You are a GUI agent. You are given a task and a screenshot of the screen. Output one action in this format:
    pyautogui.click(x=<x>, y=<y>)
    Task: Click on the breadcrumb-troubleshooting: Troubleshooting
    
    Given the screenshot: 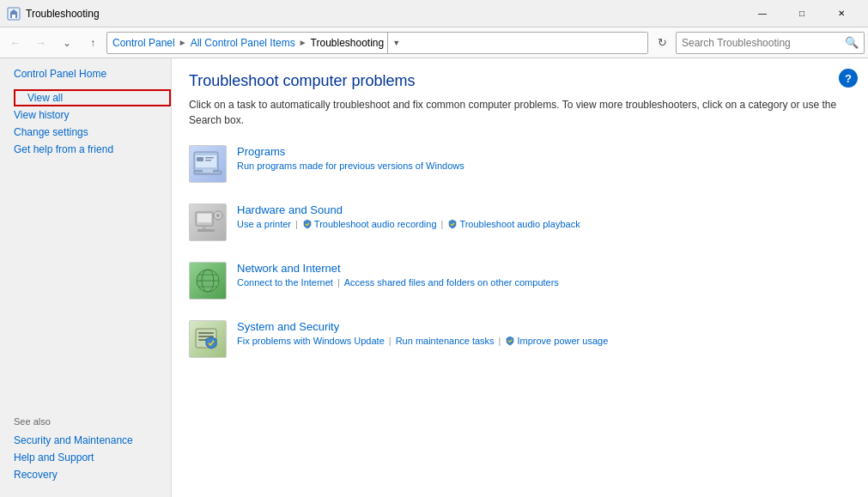 What is the action you would take?
    pyautogui.click(x=348, y=43)
    